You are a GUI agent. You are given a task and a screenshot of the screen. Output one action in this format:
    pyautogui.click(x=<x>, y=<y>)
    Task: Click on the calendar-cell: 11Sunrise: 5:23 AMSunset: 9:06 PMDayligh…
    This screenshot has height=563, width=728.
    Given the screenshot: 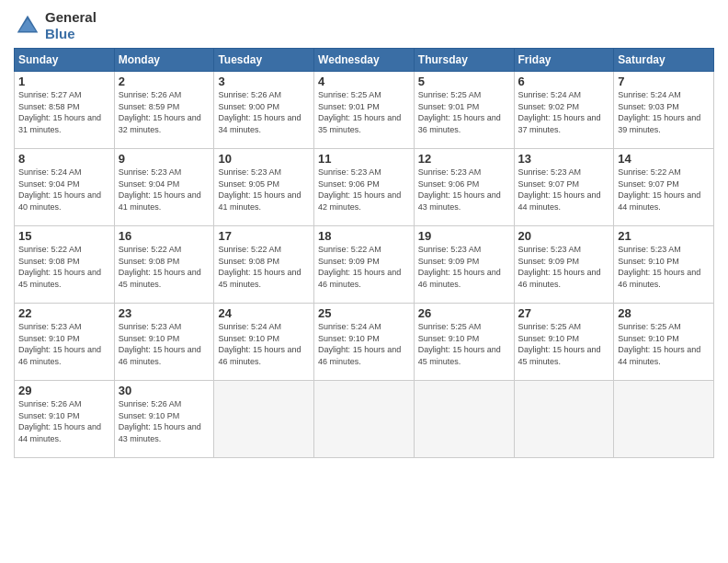 What is the action you would take?
    pyautogui.click(x=364, y=188)
    